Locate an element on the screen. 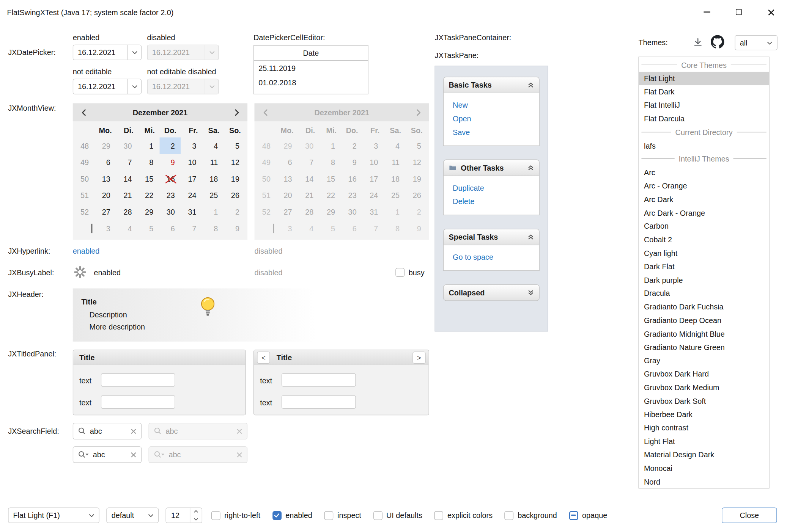 This screenshot has height=532, width=787. calendar-day: 2 is located at coordinates (170, 146).